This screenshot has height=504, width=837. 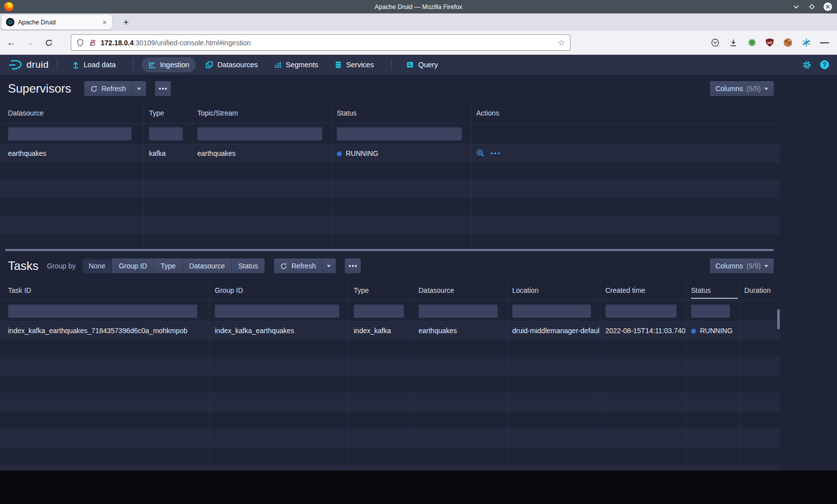 What do you see at coordinates (788, 43) in the screenshot?
I see `cookie-extension-icon` at bounding box center [788, 43].